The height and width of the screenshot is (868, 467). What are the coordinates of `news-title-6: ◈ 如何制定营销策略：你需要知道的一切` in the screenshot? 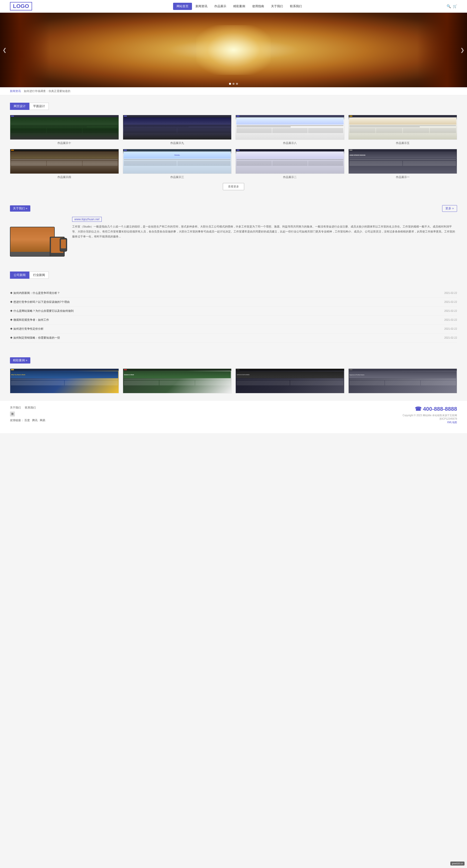 It's located at (35, 338).